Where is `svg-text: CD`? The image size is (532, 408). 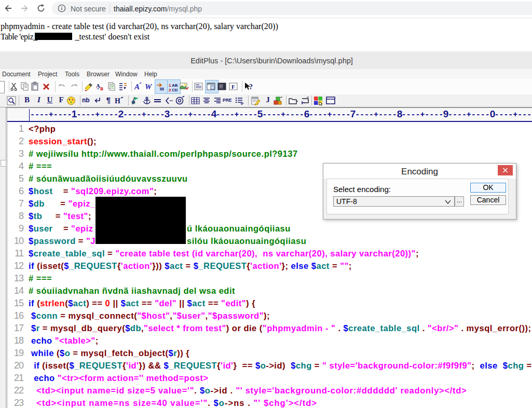 svg-text: CD is located at coordinates (175, 90).